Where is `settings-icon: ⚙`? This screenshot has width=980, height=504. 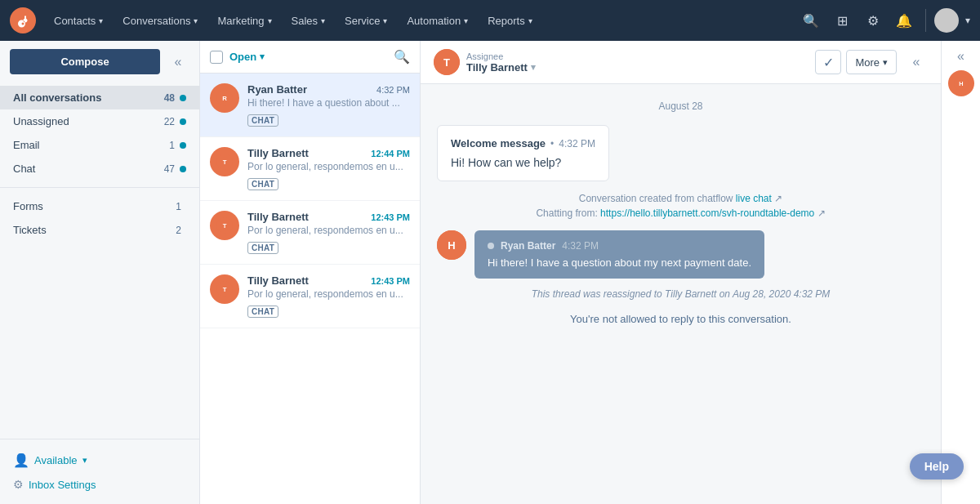
settings-icon: ⚙ is located at coordinates (873, 20).